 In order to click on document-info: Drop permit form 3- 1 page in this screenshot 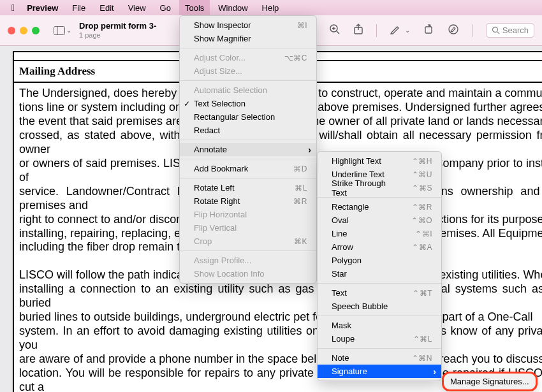, I will do `click(117, 31)`.